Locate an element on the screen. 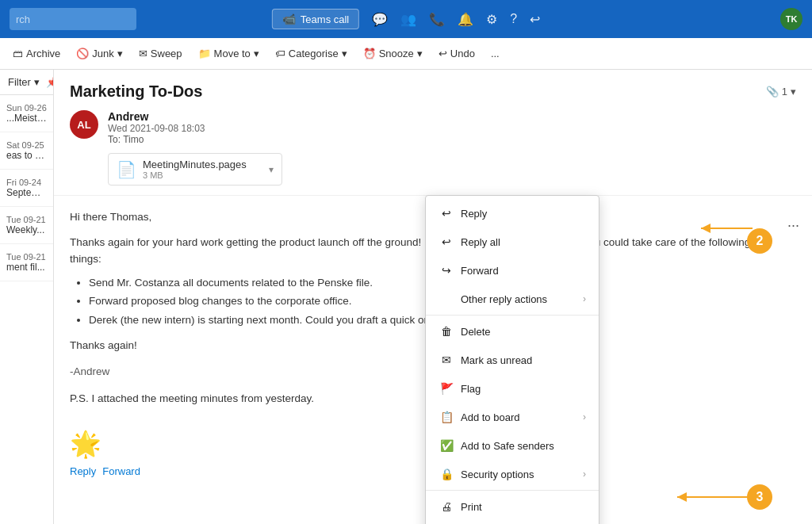  filter-bar: Filter ▾ 📌 is located at coordinates (27, 82).